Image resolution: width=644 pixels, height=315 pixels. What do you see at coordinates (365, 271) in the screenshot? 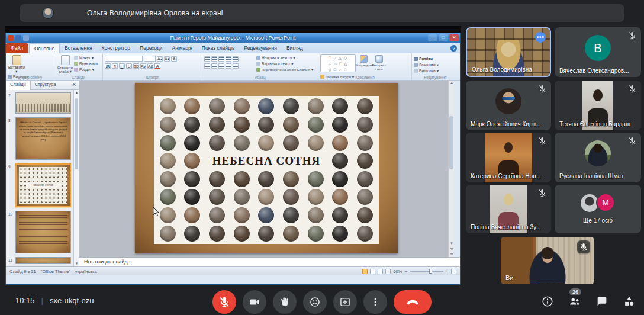
I see `normal-view-button` at bounding box center [365, 271].